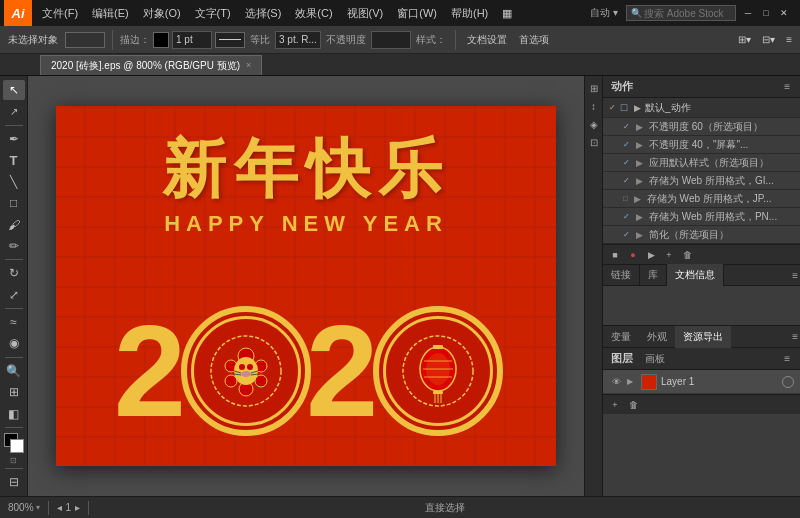 The width and height of the screenshot is (800, 518). What do you see at coordinates (230, 40) in the screenshot?
I see `stroke-style` at bounding box center [230, 40].